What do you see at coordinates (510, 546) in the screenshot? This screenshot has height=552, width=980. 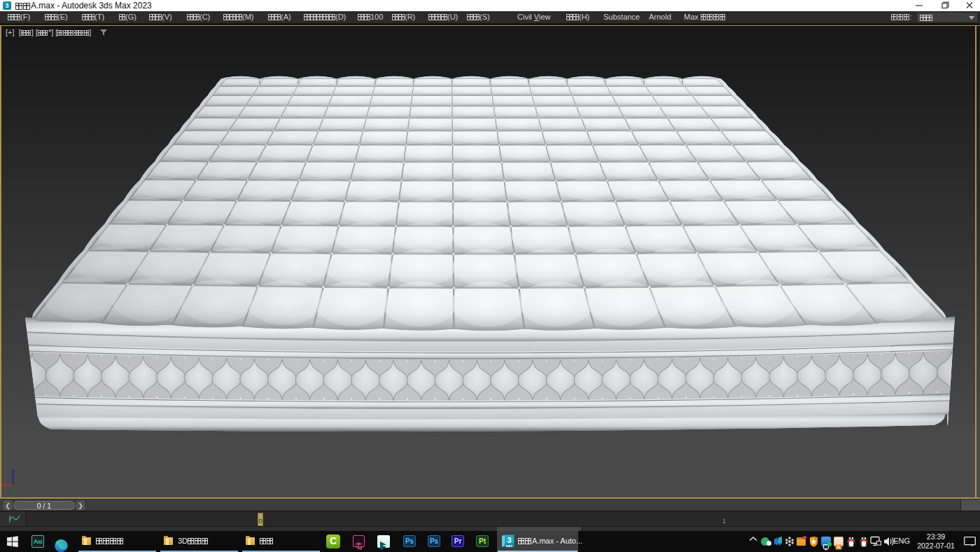 I see `svg-text: MAX` at bounding box center [510, 546].